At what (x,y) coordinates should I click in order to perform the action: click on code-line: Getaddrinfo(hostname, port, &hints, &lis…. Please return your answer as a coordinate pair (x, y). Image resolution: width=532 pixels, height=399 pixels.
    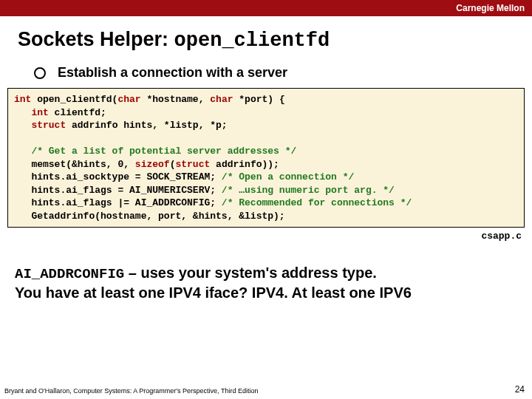
    Looking at the image, I should click on (266, 216).